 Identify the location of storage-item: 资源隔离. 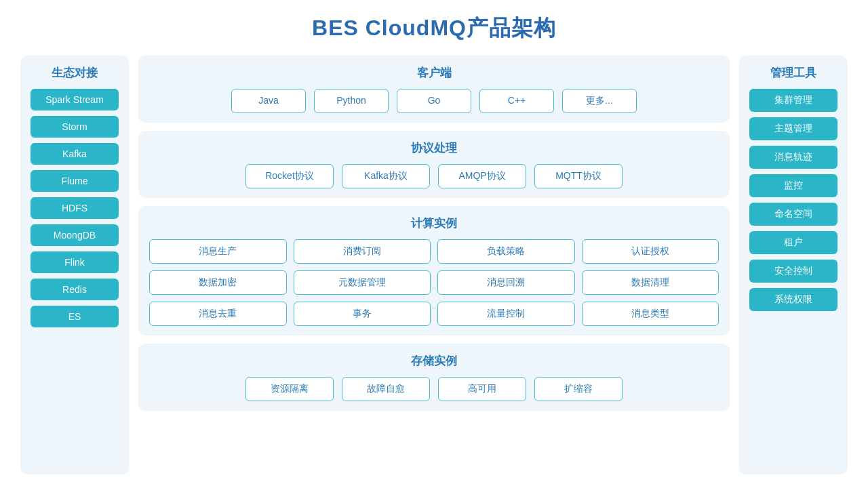
(290, 389).